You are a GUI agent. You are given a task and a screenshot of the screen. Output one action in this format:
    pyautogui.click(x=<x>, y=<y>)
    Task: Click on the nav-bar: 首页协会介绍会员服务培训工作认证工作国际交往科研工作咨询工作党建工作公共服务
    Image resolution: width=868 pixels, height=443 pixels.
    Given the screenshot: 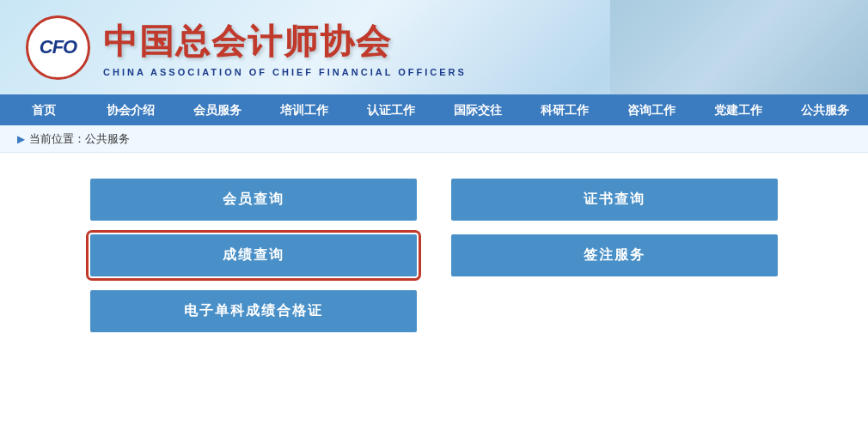 What is the action you would take?
    pyautogui.click(x=434, y=110)
    